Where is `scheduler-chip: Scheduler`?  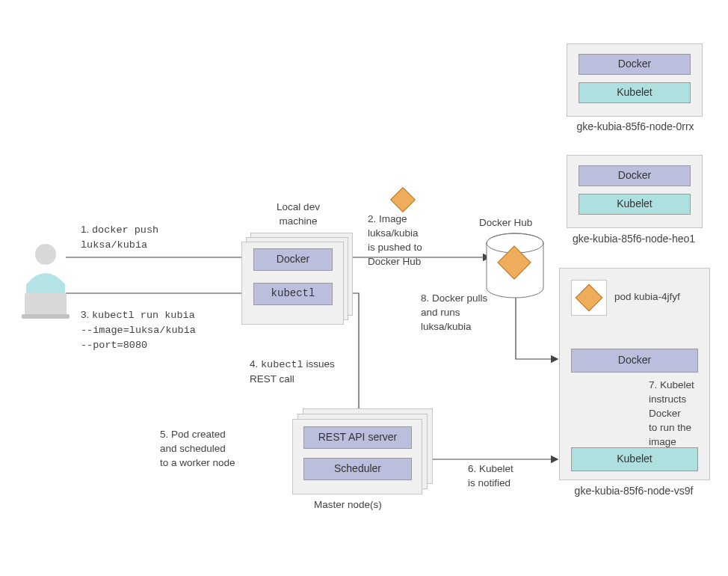
scheduler-chip: Scheduler is located at coordinates (357, 469).